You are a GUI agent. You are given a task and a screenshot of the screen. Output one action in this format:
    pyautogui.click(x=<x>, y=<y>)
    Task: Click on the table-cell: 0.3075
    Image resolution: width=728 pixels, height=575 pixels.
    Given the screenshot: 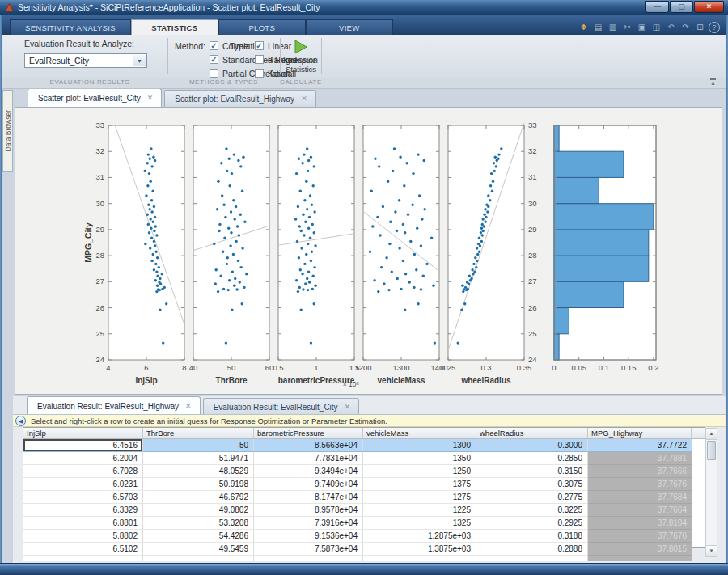 What is the action you would take?
    pyautogui.click(x=532, y=484)
    